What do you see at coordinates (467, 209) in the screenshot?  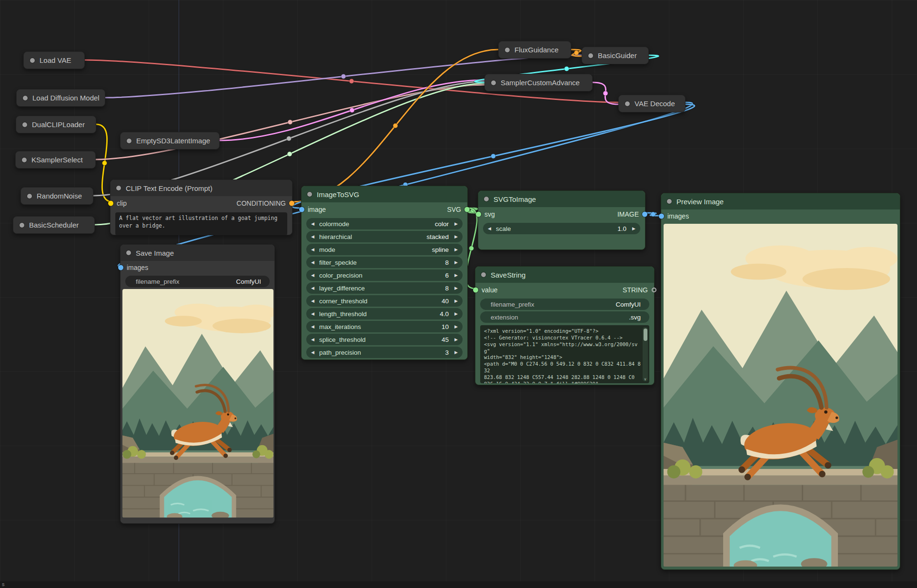 I see `svg-output-socket` at bounding box center [467, 209].